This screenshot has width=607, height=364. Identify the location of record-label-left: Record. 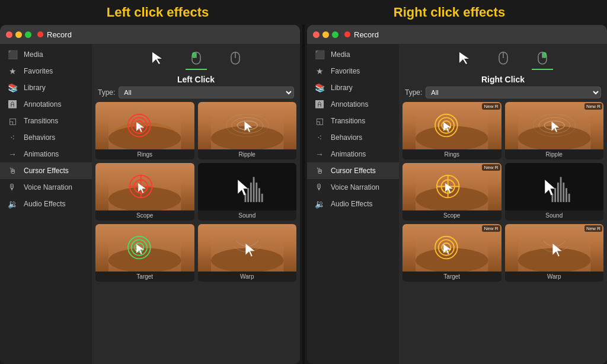
(59, 34).